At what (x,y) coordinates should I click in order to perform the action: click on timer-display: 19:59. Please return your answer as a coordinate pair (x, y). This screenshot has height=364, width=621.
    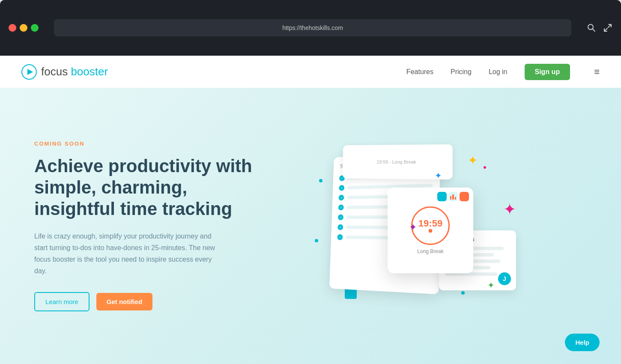
    Looking at the image, I should click on (430, 224).